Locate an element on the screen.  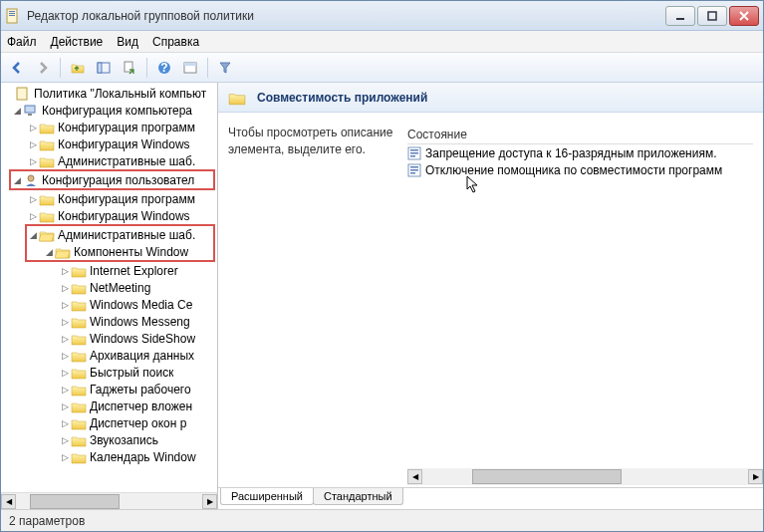
menu-action: Действие is located at coordinates (78, 42).